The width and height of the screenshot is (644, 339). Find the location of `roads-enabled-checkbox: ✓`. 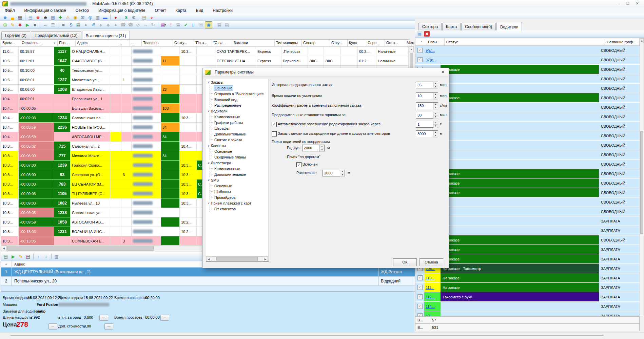

roads-enabled-checkbox: ✓ is located at coordinates (299, 165).